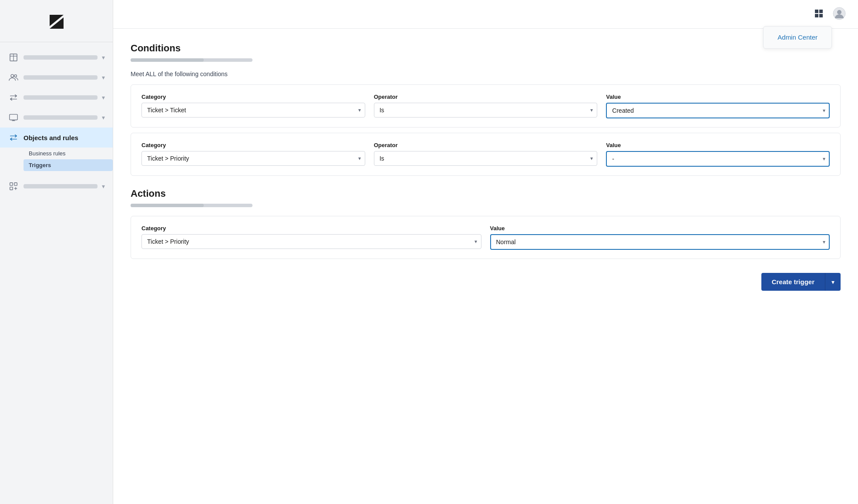 This screenshot has height=504, width=858. Describe the element at coordinates (57, 273) in the screenshot. I see `nav-items: ▾ ▾ ▾ ▾` at that location.